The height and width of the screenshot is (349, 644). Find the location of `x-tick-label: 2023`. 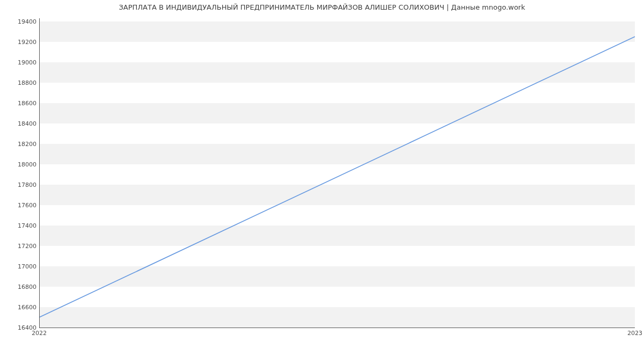

x-tick-label: 2023 is located at coordinates (635, 333).